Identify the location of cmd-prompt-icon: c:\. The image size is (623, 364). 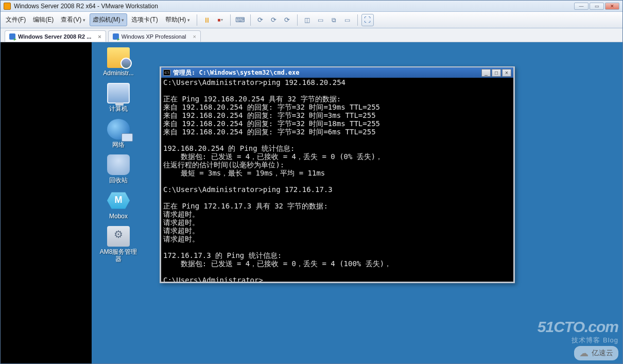
(167, 73).